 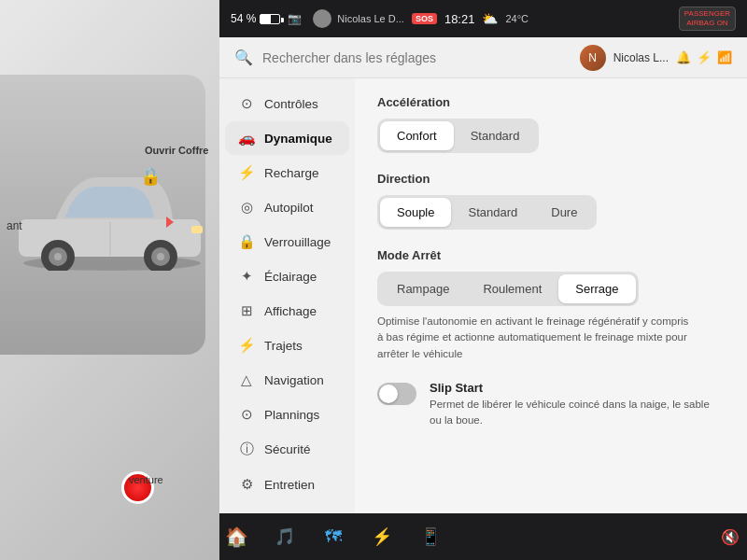 I want to click on autopilot-icon: ◎, so click(x=247, y=207).